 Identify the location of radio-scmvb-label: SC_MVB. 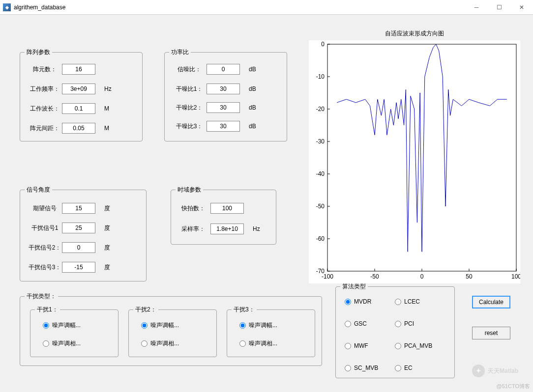
(366, 368).